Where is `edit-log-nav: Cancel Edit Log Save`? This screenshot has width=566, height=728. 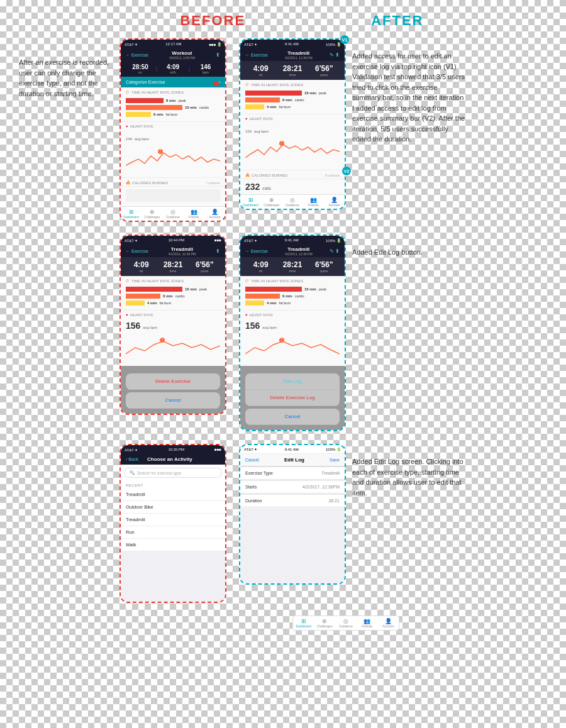 edit-log-nav: Cancel Edit Log Save is located at coordinates (292, 460).